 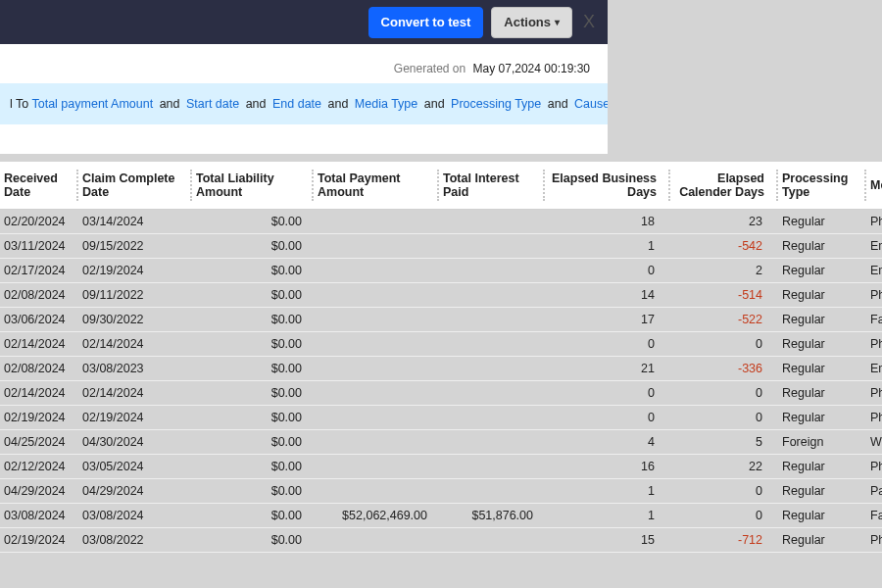 What do you see at coordinates (608, 186) in the screenshot?
I see `column-header: Elapsed Business Days` at bounding box center [608, 186].